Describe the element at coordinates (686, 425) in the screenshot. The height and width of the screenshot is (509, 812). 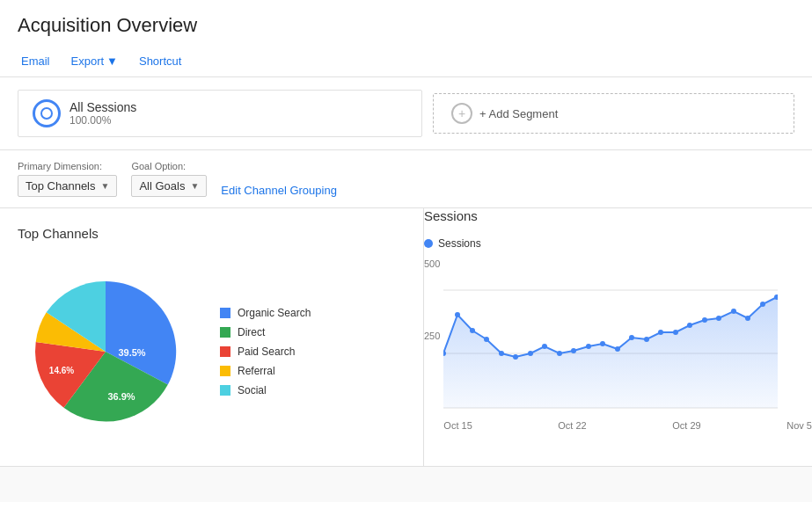
I see `x-label-oct29: Oct 29` at that location.